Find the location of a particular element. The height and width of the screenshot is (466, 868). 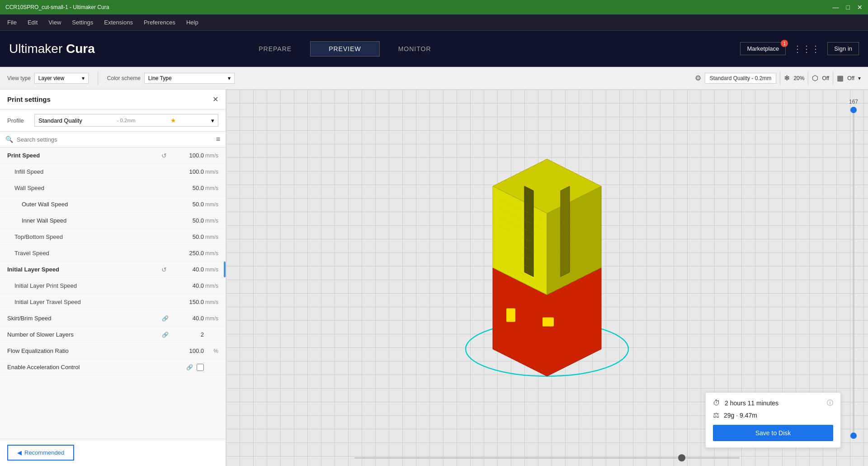

profile-section: Profile Standard Quality - 0.2mm ★ ▾ is located at coordinates (113, 120).